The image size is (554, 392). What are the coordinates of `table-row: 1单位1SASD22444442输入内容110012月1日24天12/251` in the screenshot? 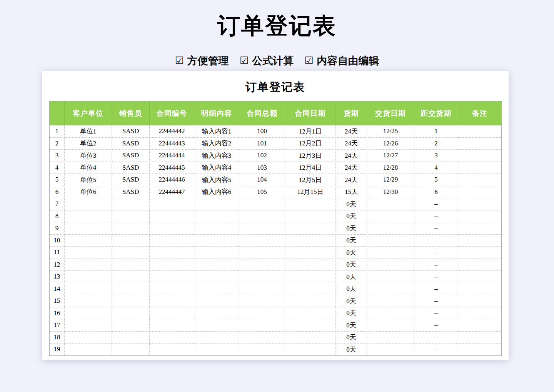 It's located at (275, 132).